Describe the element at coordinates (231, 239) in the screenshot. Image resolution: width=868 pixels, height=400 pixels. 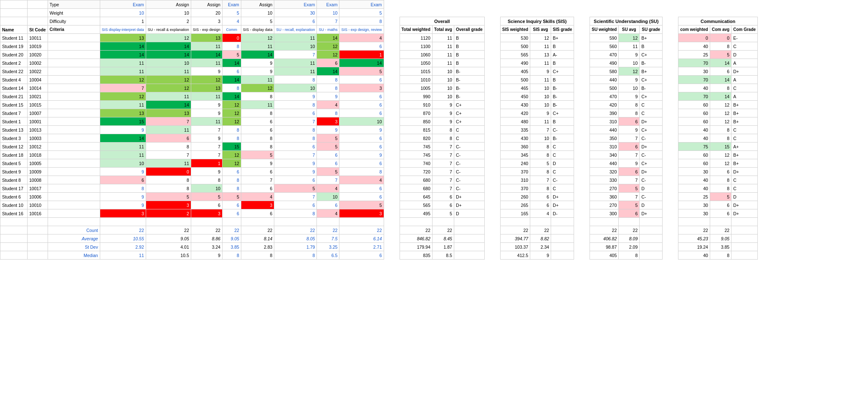
I see `stats-value: 9.05` at that location.